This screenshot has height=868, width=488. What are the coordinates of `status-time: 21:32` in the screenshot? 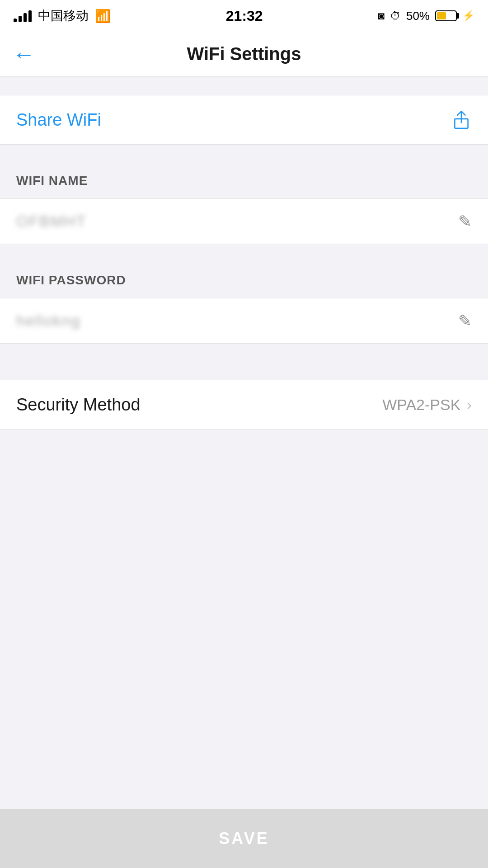 It's located at (244, 16).